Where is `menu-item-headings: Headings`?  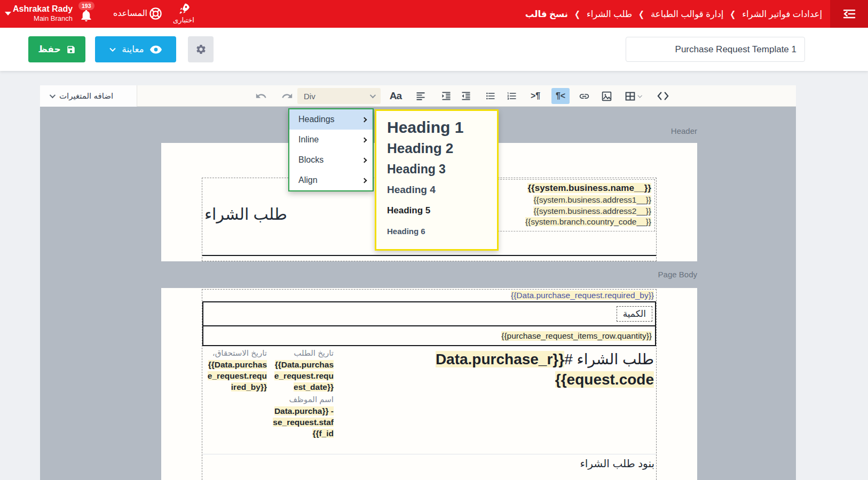 menu-item-headings: Headings is located at coordinates (331, 119).